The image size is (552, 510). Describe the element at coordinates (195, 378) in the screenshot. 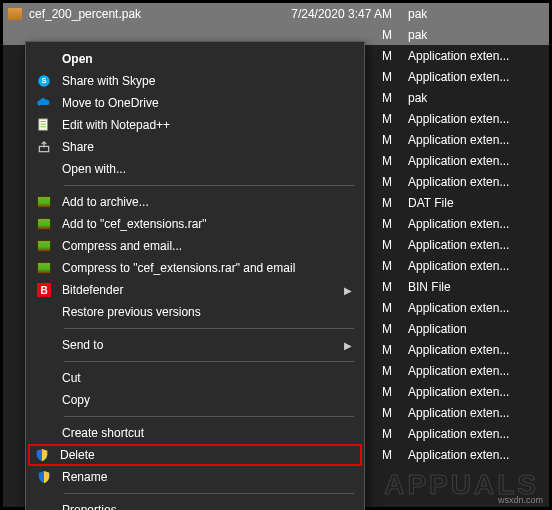

I see `menu-cut: Cut` at that location.